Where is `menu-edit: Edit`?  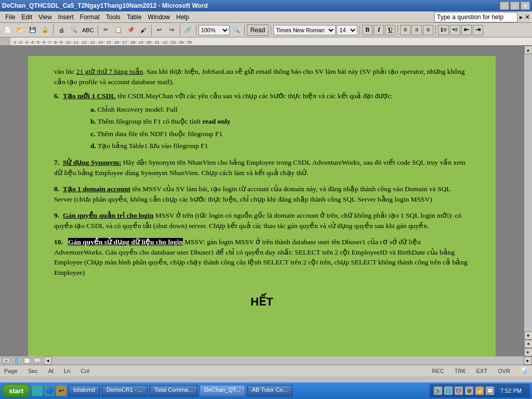 menu-edit: Edit is located at coordinates (27, 17).